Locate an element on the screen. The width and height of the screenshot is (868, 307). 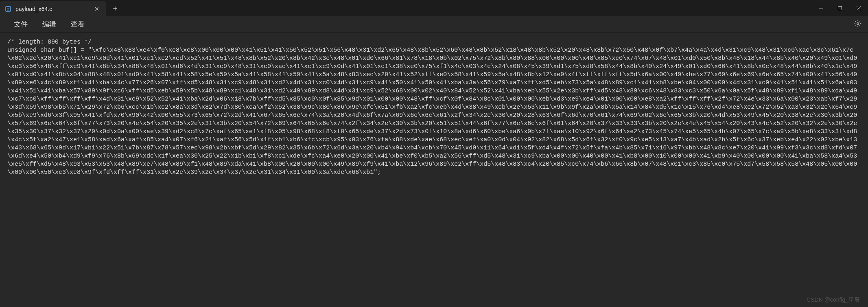
maximize-button is located at coordinates (840, 8).